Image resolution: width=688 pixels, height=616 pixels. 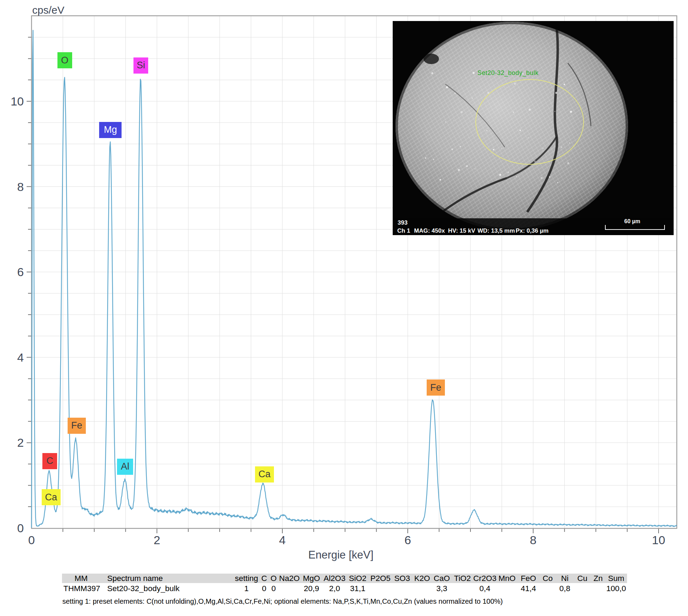 What do you see at coordinates (274, 578) in the screenshot?
I see `table-header-cell: O` at bounding box center [274, 578].